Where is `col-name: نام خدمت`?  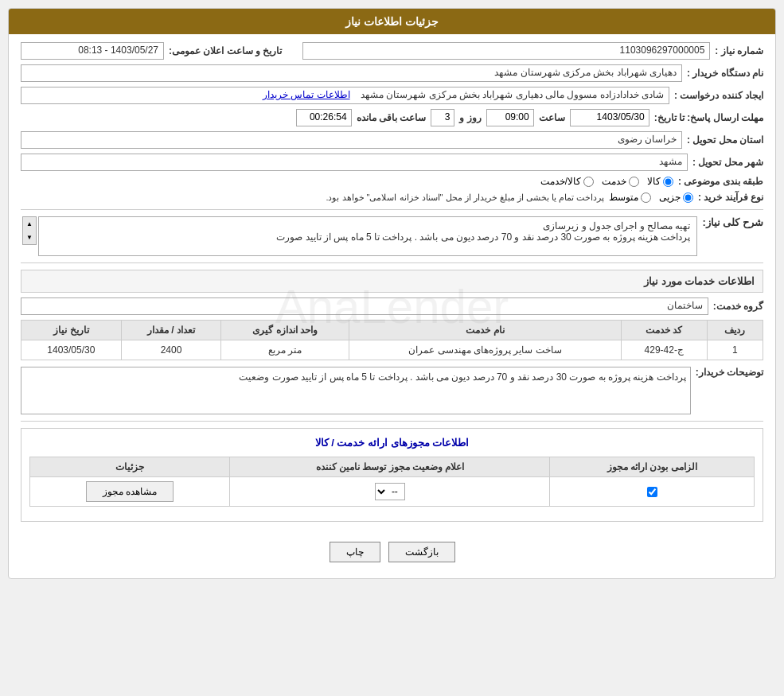
col-name: نام خدمت is located at coordinates (486, 331).